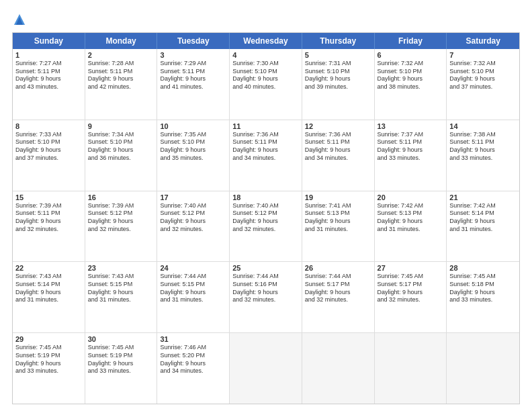  Describe the element at coordinates (339, 85) in the screenshot. I see `day-cell-5: 5Sunrise: 7:31 AMSunset: 5:10 PMDaylight…` at that location.